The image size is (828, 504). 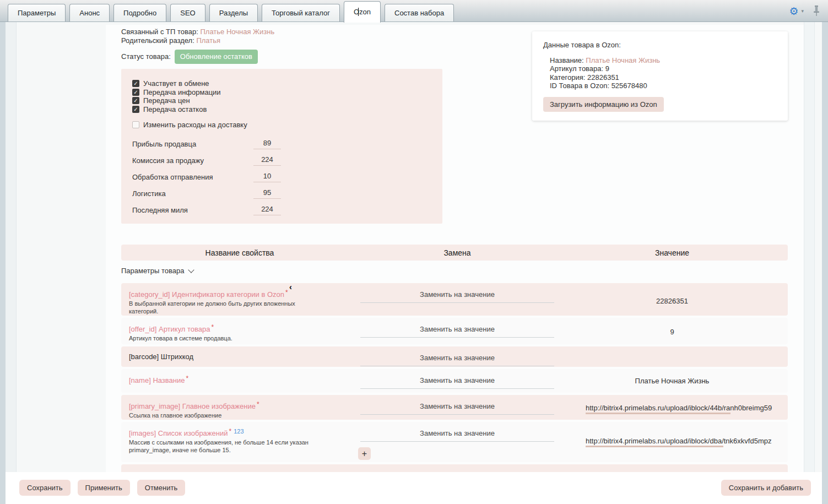 What do you see at coordinates (288, 144) in the screenshot?
I see `field-row: Прибыль продавца` at bounding box center [288, 144].